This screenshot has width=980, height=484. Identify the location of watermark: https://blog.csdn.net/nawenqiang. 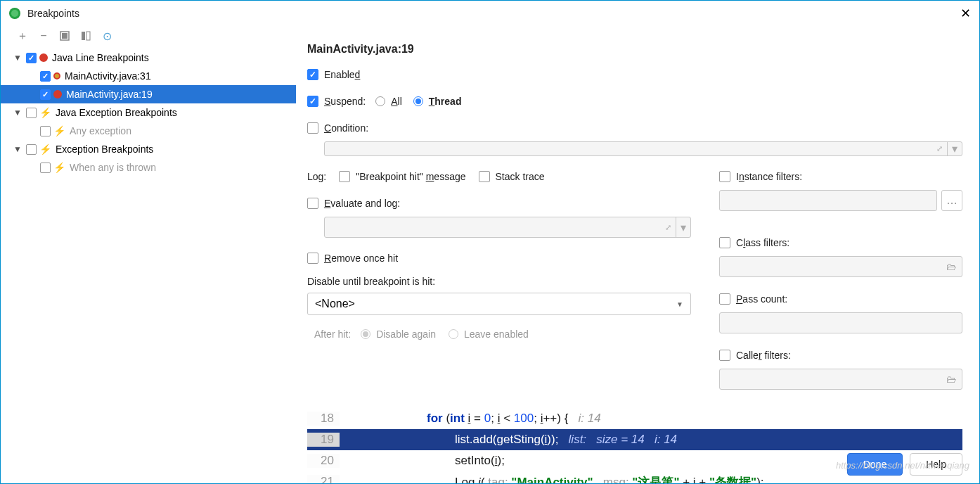
(903, 466).